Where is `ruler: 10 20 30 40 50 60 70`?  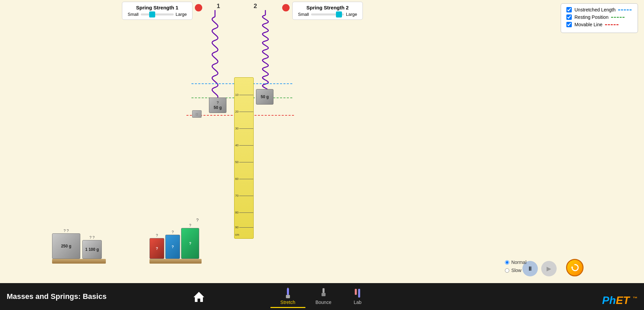 ruler: 10 20 30 40 50 60 70 is located at coordinates (244, 158).